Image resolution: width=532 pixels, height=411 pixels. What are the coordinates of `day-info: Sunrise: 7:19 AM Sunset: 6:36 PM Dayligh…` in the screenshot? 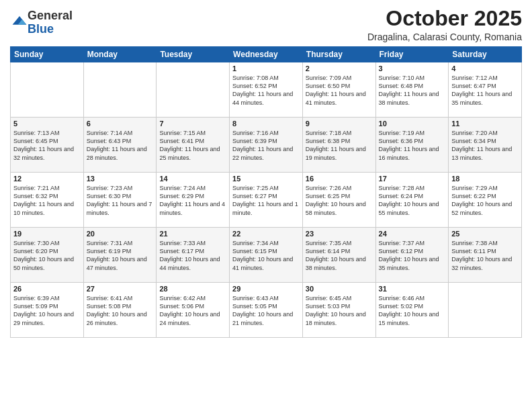 It's located at (412, 145).